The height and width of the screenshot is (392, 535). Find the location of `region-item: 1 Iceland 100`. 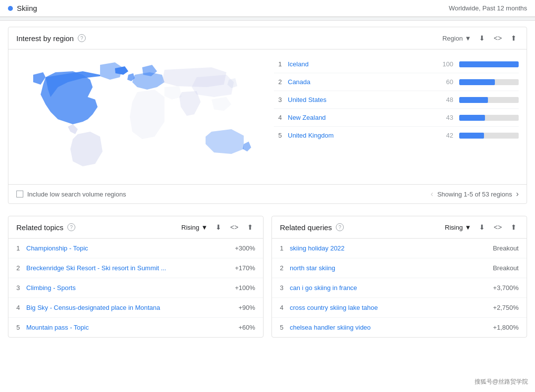

region-item: 1 Iceland 100 is located at coordinates (396, 64).